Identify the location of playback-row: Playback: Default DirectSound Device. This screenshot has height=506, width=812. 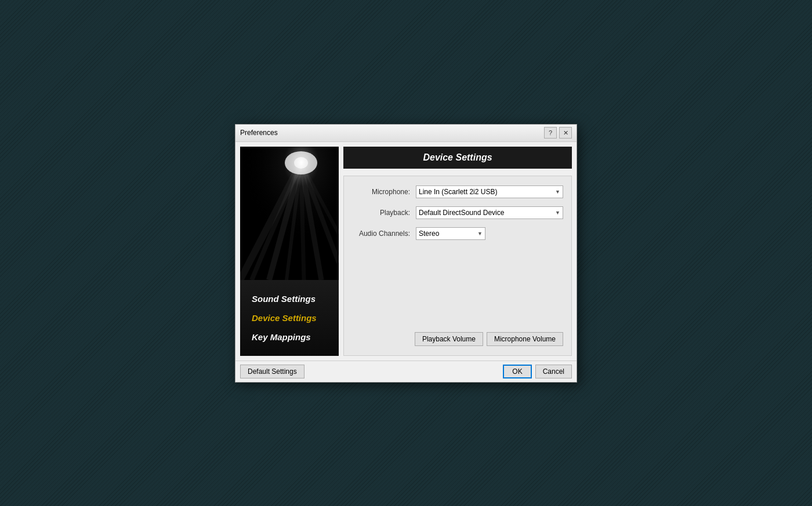
(458, 213).